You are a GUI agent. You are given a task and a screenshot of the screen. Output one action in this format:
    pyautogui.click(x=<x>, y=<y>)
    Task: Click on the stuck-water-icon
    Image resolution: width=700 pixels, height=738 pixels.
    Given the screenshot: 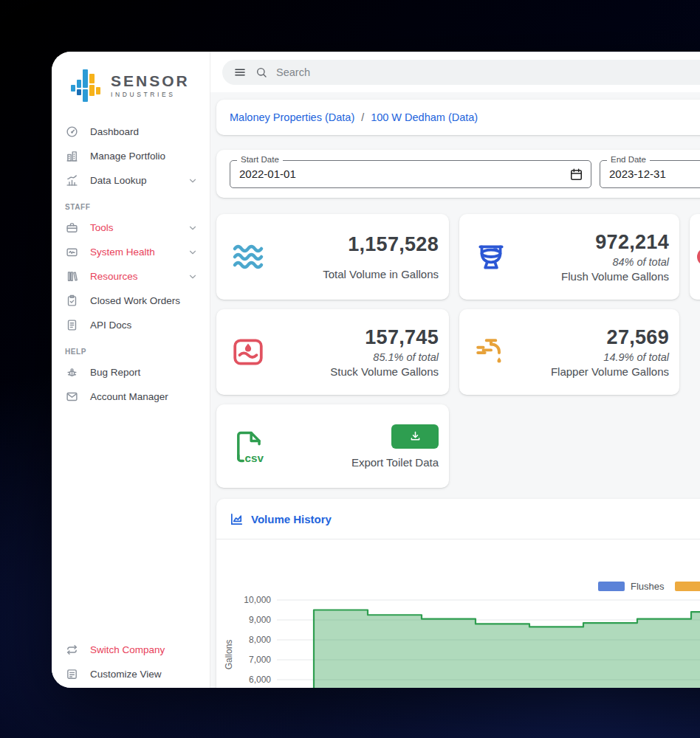 What is the action you would take?
    pyautogui.click(x=251, y=352)
    